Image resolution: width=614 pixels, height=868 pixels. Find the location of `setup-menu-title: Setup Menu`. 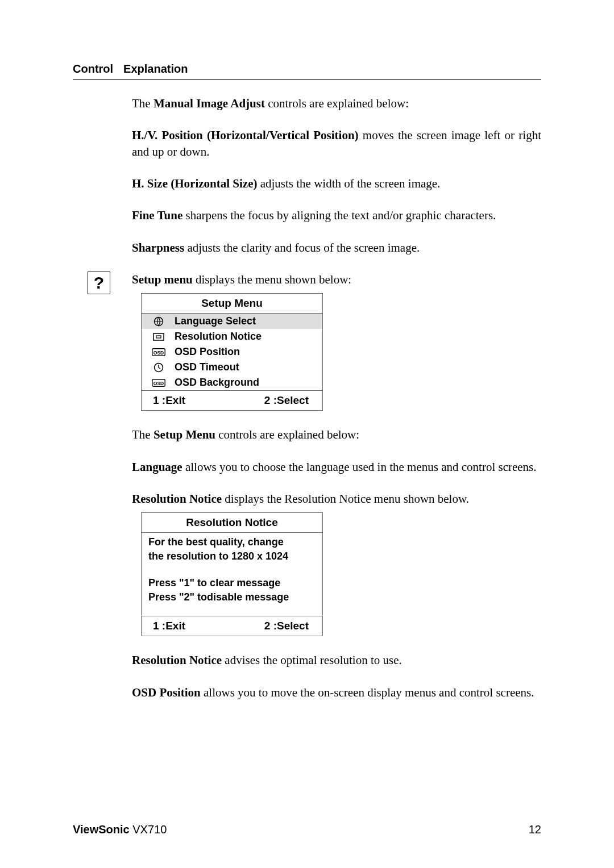

setup-menu-title: Setup Menu is located at coordinates (232, 303).